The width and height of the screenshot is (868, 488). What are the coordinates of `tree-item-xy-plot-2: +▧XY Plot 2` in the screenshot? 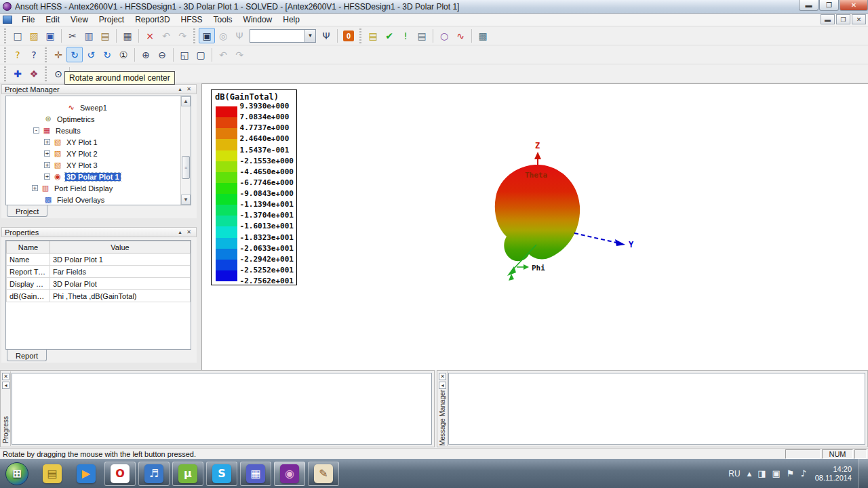 It's located at (98, 153).